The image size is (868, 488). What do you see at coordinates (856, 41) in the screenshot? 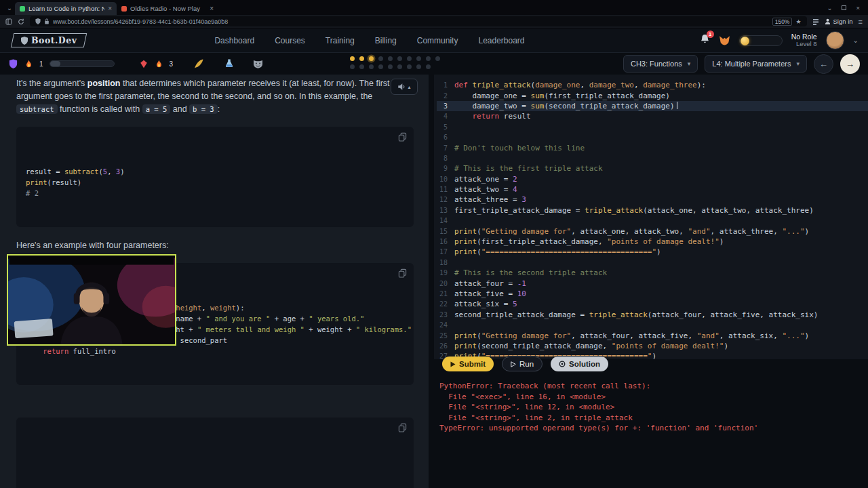
I see `chevron-down-icon: ⌄` at bounding box center [856, 41].